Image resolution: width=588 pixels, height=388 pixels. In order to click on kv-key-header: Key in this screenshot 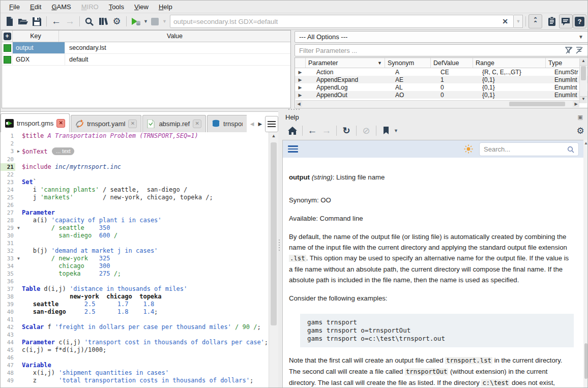, I will do `click(36, 36)`.